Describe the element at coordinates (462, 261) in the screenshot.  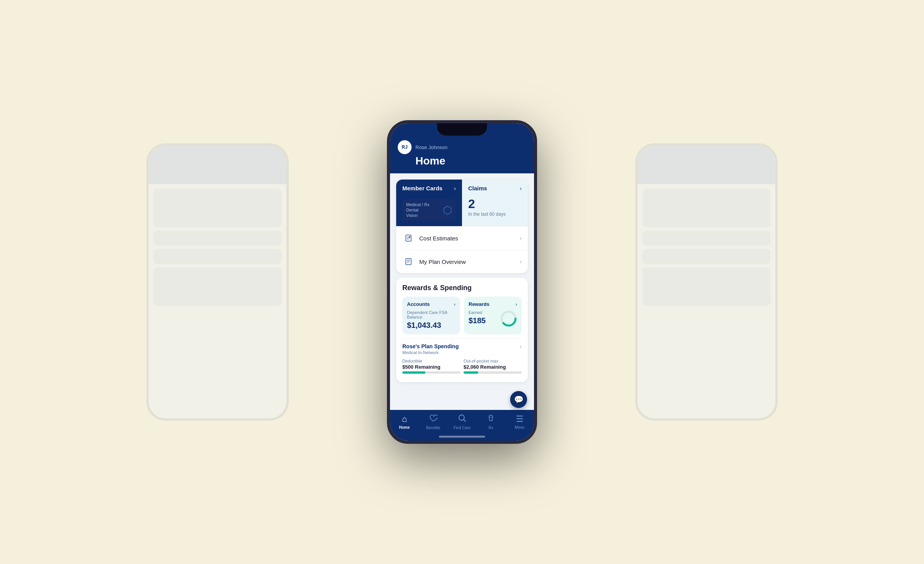
I see `my-plan-overview-item: My Plan Overview ›` at that location.